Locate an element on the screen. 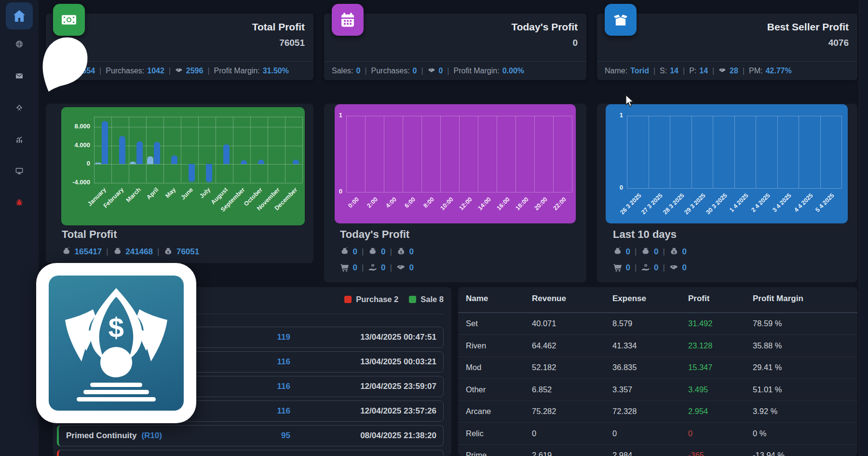 This screenshot has width=868, height=456. sack-sale-icon is located at coordinates (345, 252).